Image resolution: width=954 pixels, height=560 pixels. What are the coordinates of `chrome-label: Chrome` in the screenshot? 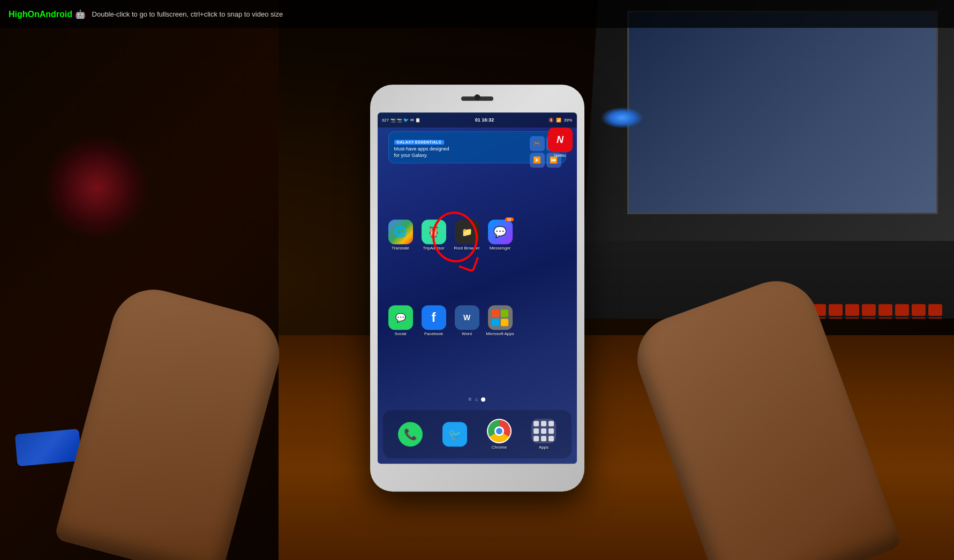 It's located at (499, 448).